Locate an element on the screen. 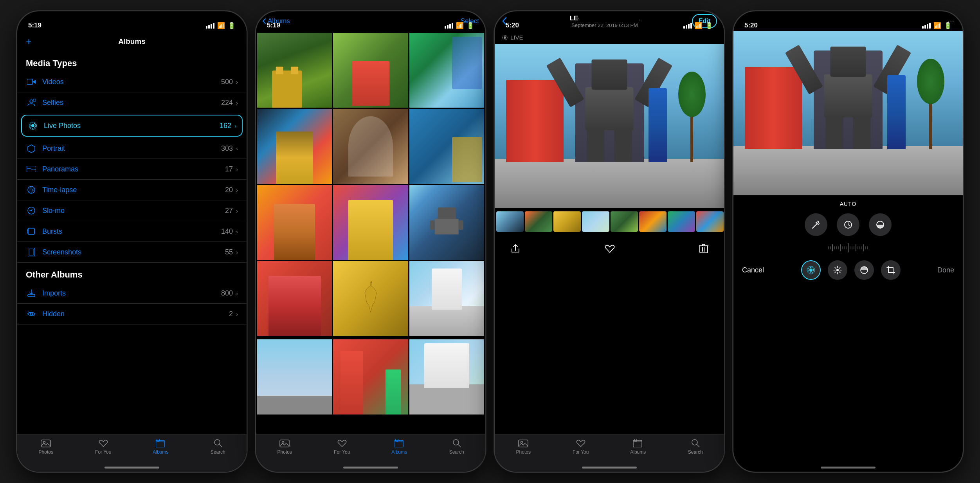 The image size is (980, 483). tab-foryou-1: For You is located at coordinates (103, 447).